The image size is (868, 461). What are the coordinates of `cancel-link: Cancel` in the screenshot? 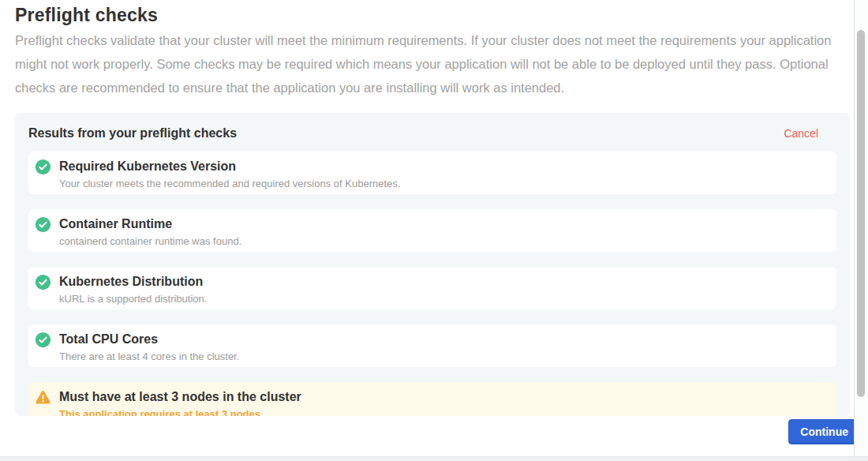 It's located at (801, 133).